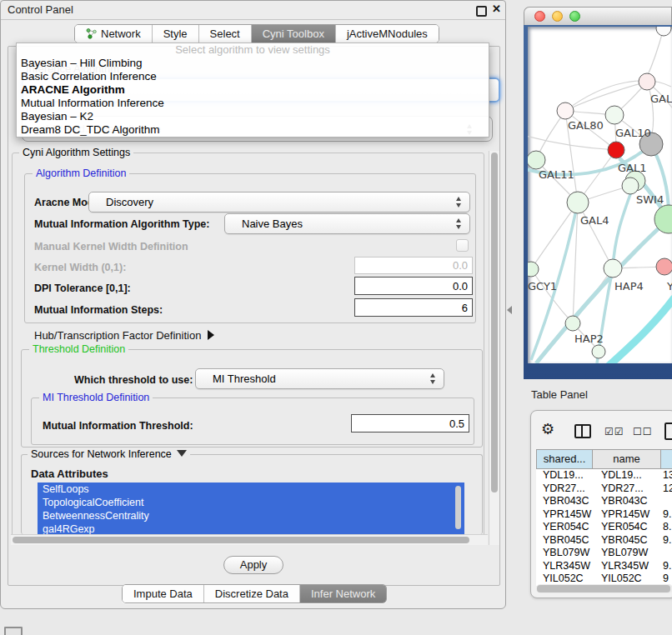  I want to click on table-row: YBL079WYBL079W, so click(604, 553).